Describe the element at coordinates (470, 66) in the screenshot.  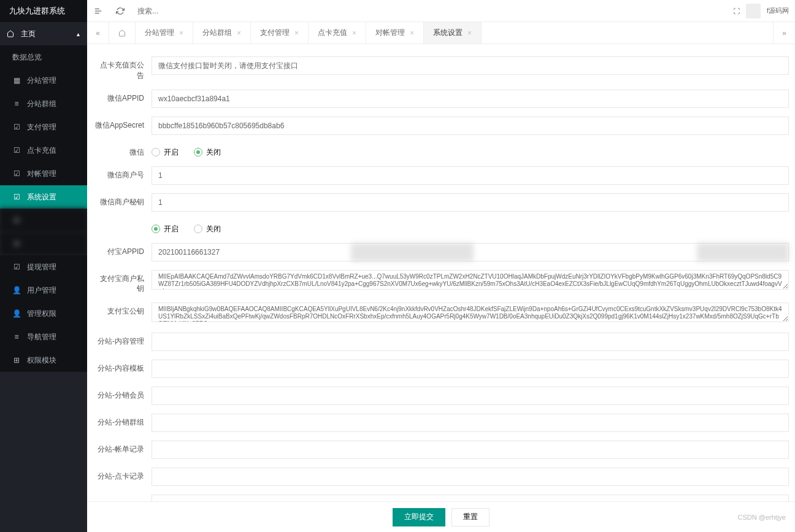
I see `input-notice` at that location.